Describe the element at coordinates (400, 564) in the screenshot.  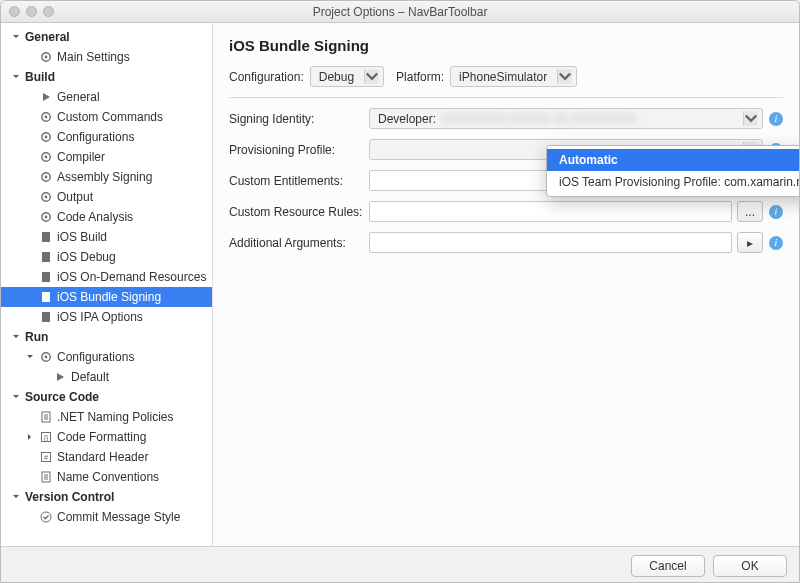
I see `button-bar: Cancel OK` at that location.